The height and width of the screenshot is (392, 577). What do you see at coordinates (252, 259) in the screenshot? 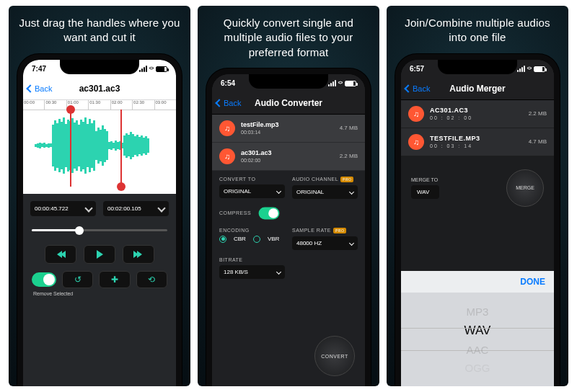
I see `bitrate-label: BITRATE` at bounding box center [252, 259].